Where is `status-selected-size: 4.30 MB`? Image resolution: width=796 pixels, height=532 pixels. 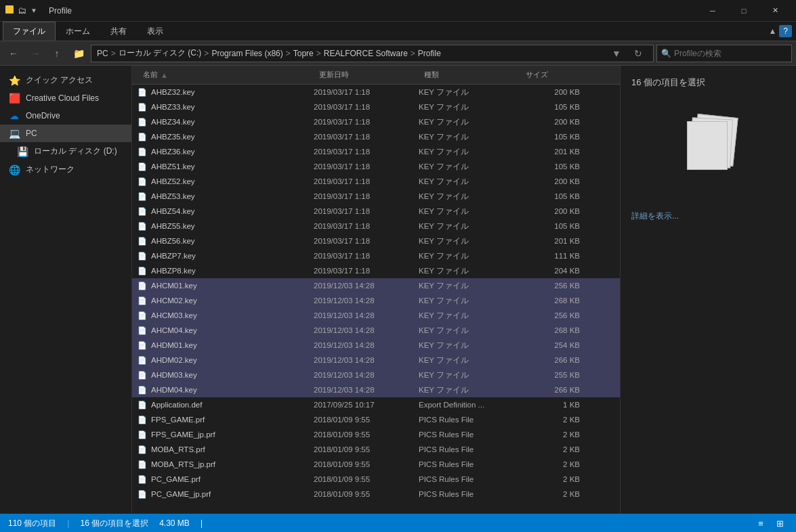
status-selected-size: 4.30 MB is located at coordinates (175, 523).